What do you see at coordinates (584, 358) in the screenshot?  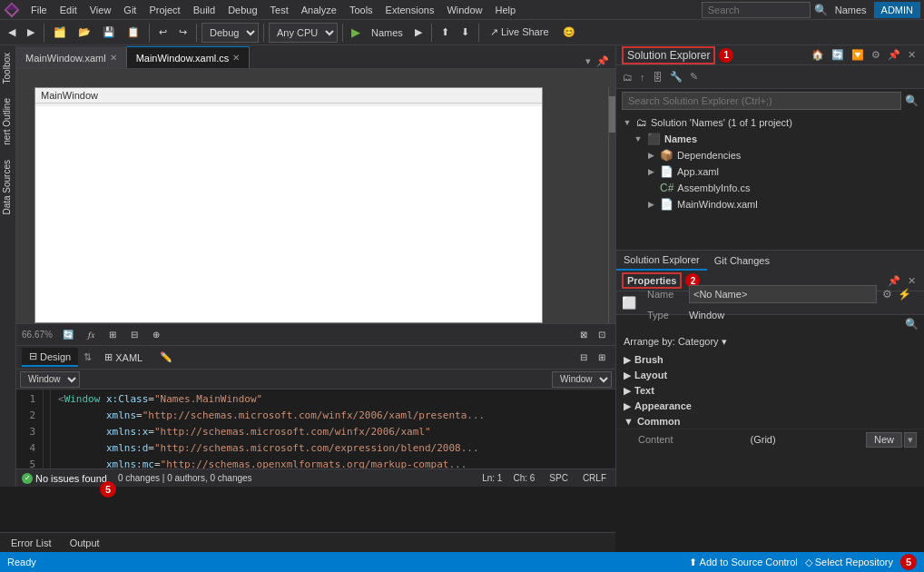 I see `split-horizontal-button: ⊟` at bounding box center [584, 358].